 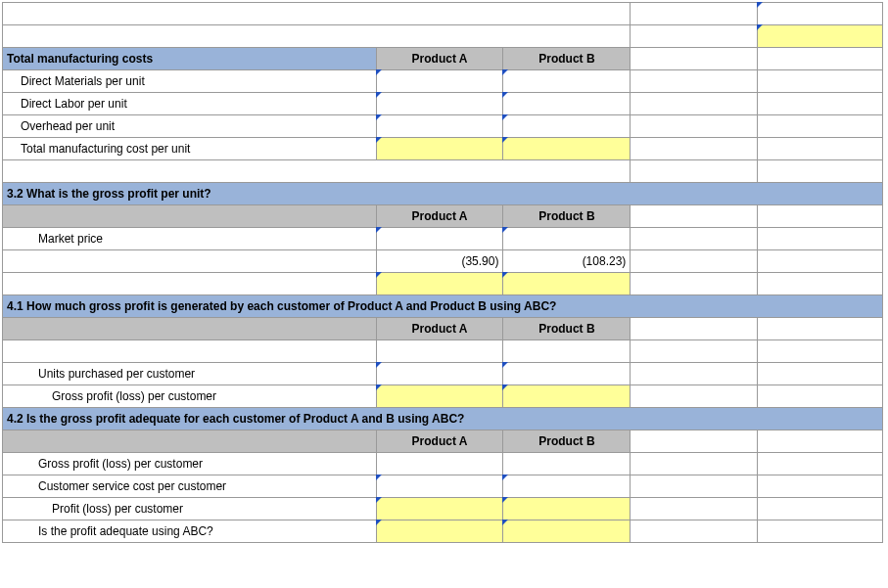 What do you see at coordinates (443, 284) in the screenshot?
I see `table-row` at bounding box center [443, 284].